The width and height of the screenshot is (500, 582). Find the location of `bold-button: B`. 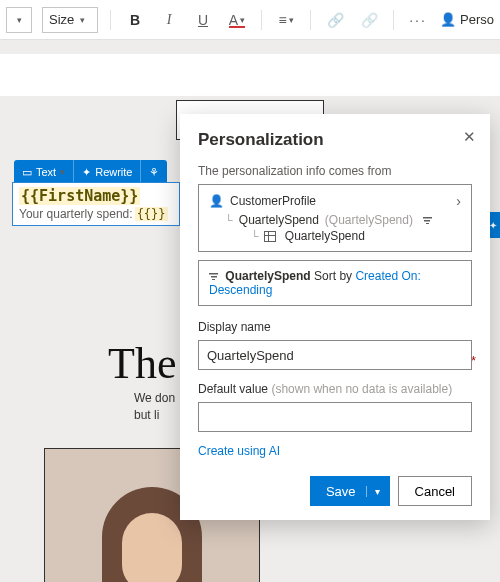

bold-button: B is located at coordinates (135, 20).